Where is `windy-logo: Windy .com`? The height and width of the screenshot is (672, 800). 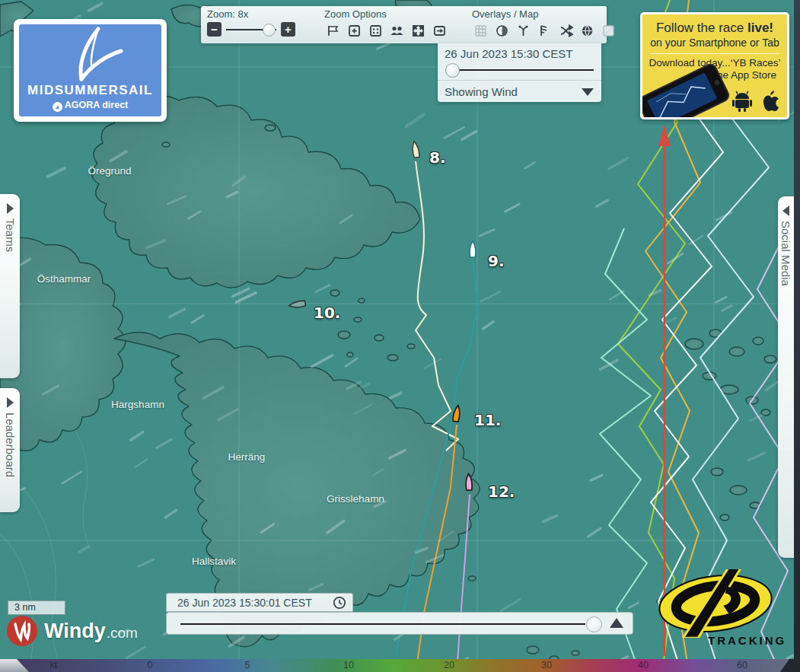
windy-logo: Windy .com is located at coordinates (72, 631).